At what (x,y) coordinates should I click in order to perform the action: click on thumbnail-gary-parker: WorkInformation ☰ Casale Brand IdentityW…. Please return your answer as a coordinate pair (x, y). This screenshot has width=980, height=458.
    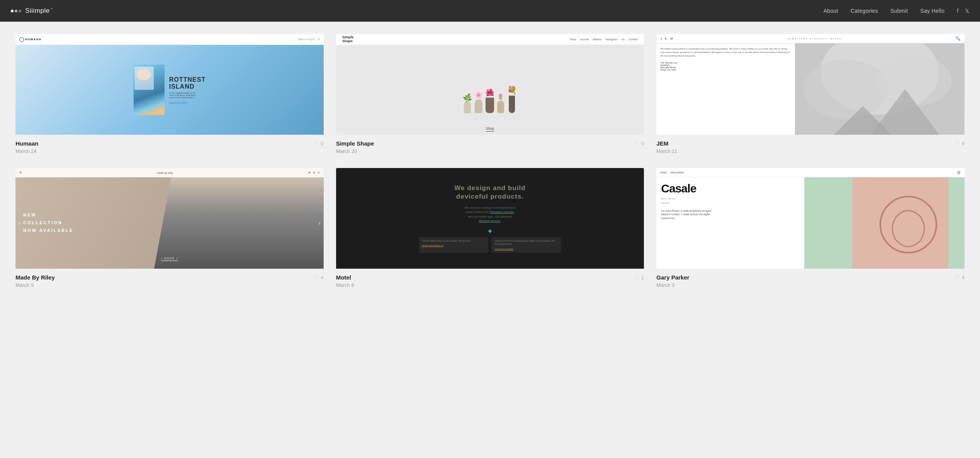
    Looking at the image, I should click on (810, 218).